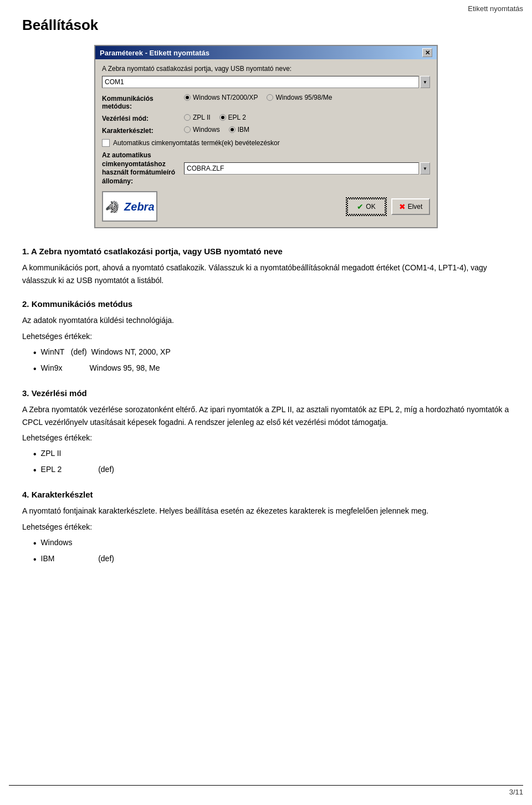  Describe the element at coordinates (266, 168) in the screenshot. I see `format-file-row: Az automatikus cimkenyomtatáshoz használ…` at that location.